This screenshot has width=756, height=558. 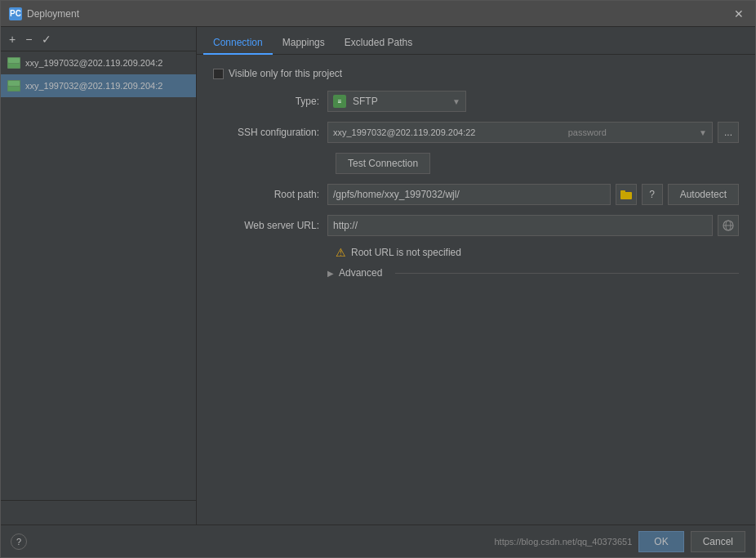 What do you see at coordinates (98, 39) in the screenshot?
I see `sidebar-toolbar: + − ✓` at bounding box center [98, 39].